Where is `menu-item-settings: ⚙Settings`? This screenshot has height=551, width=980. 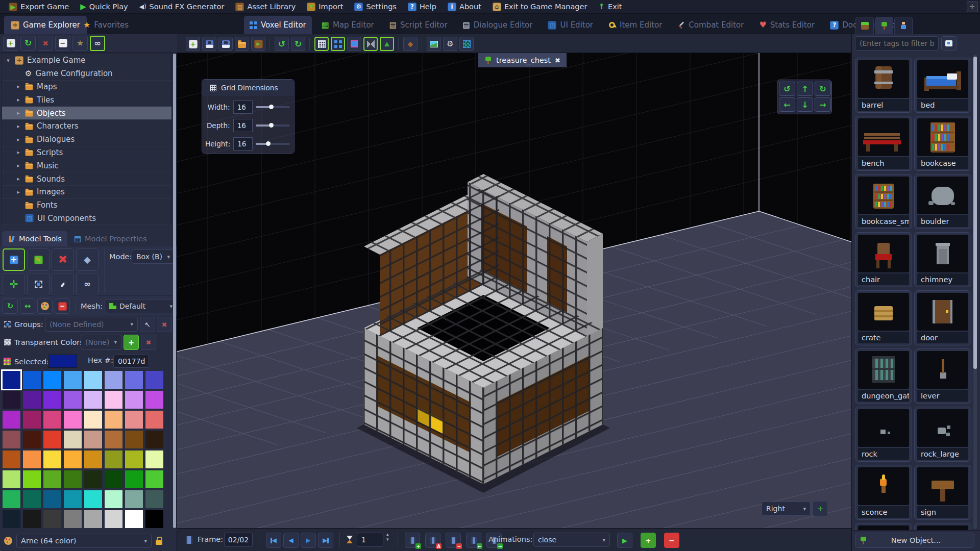
menu-item-settings: ⚙Settings is located at coordinates (375, 7).